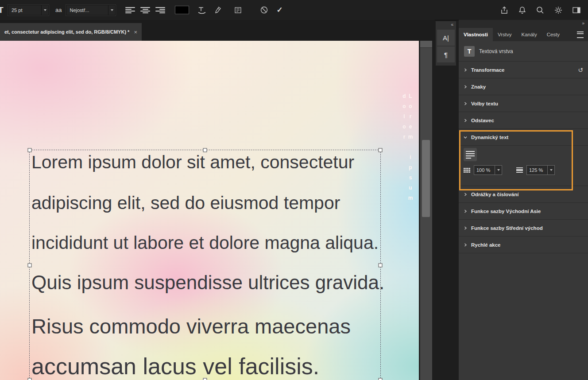  Describe the element at coordinates (205, 379) in the screenshot. I see `resize-handle-bottom-center` at that location.